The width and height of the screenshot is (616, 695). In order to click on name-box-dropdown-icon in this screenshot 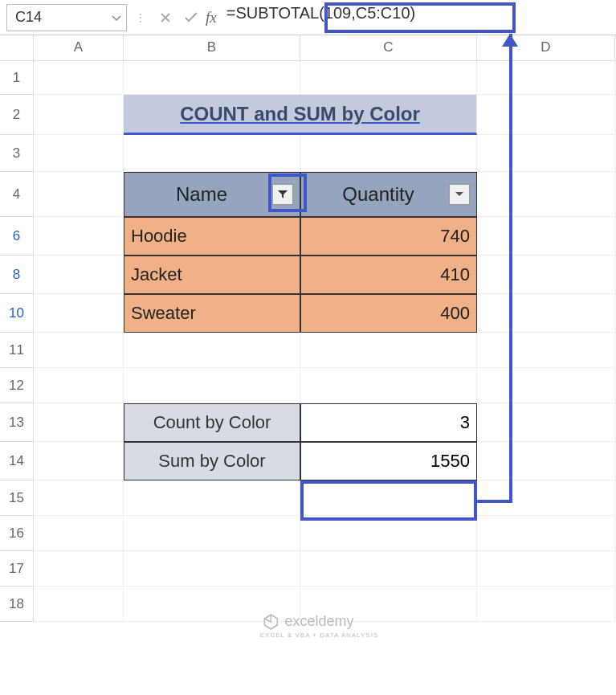, I will do `click(116, 18)`.